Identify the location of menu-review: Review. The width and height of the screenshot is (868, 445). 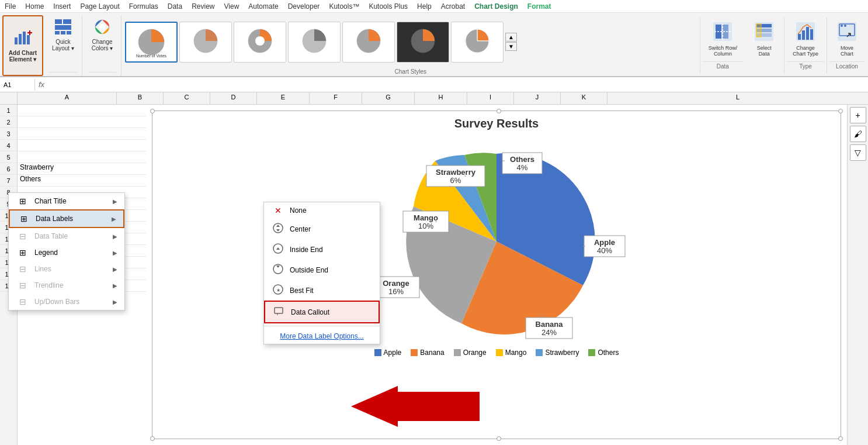
(203, 6).